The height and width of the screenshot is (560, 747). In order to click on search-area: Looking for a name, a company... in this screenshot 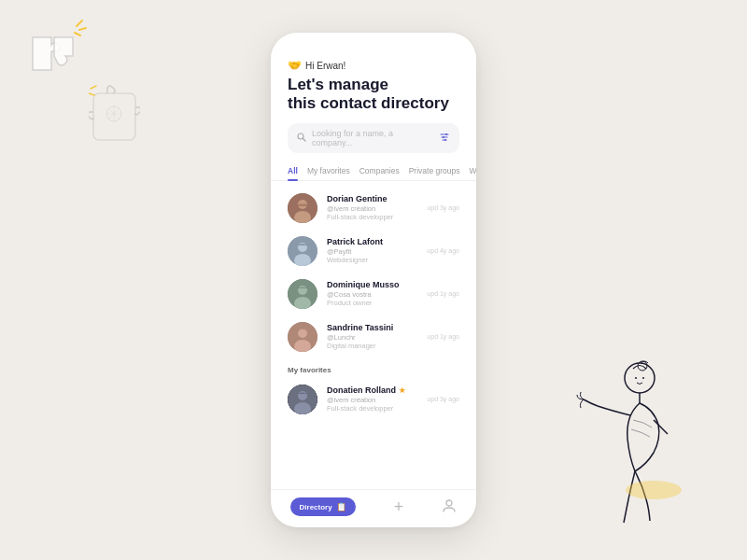, I will do `click(374, 142)`.